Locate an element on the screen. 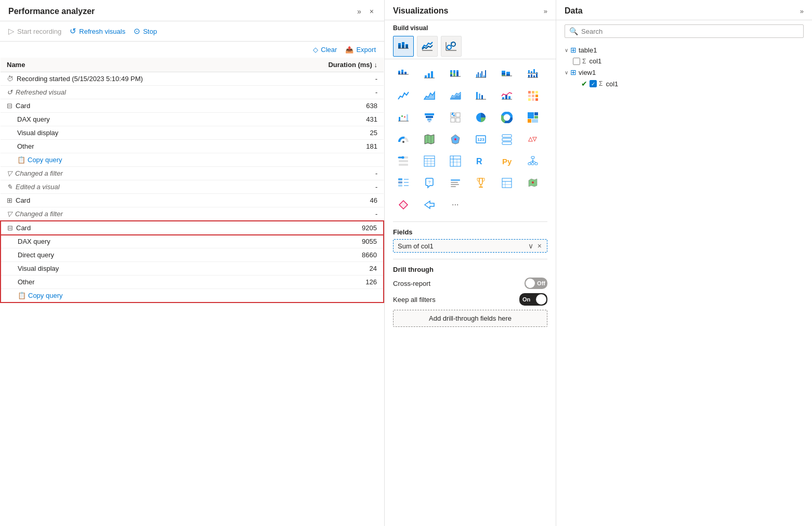 This screenshot has width=812, height=526. viz-btn-table is located at coordinates (429, 161).